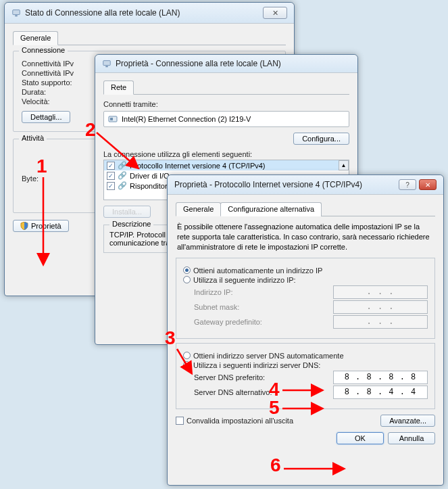  I want to click on connectivity-ipv6-label: Connettività IPv, so click(47, 73).